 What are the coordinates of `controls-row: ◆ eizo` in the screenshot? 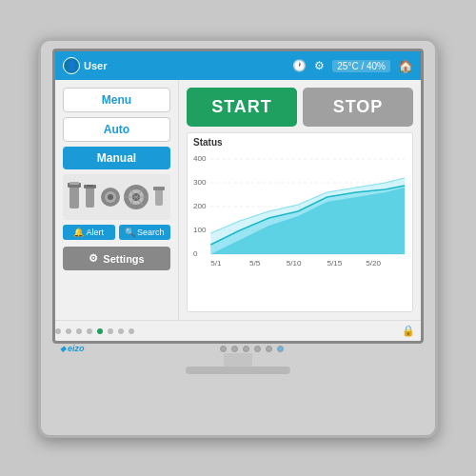 It's located at (238, 348).